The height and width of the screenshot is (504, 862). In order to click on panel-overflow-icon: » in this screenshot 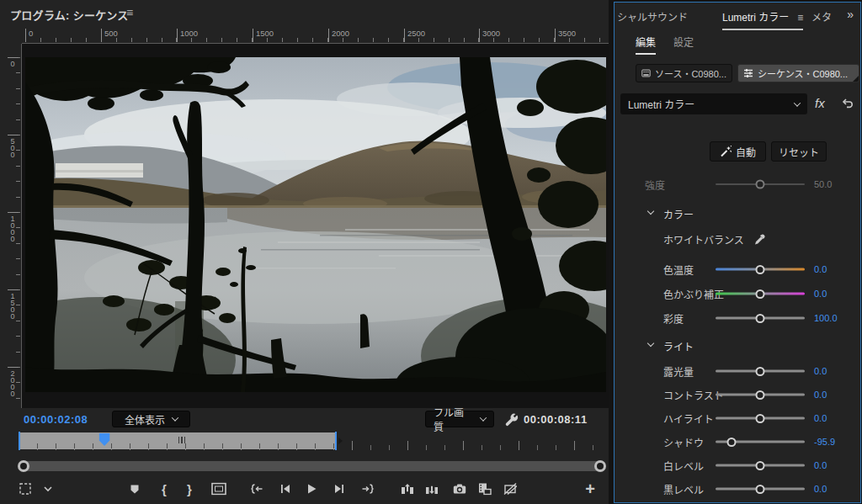, I will do `click(850, 14)`.